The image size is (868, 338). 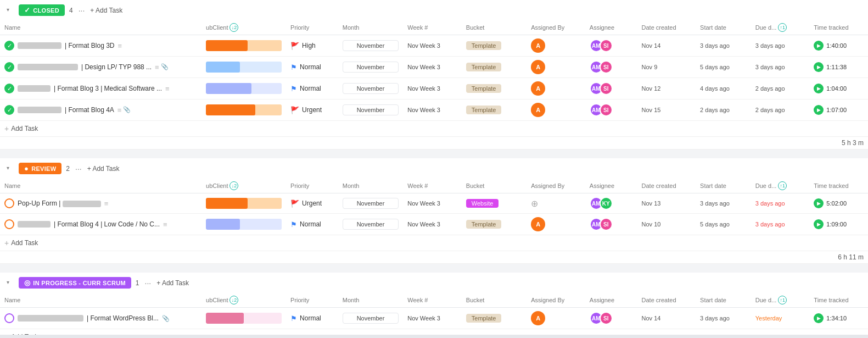 What do you see at coordinates (483, 203) in the screenshot?
I see `bucket-badge: Website` at bounding box center [483, 203].